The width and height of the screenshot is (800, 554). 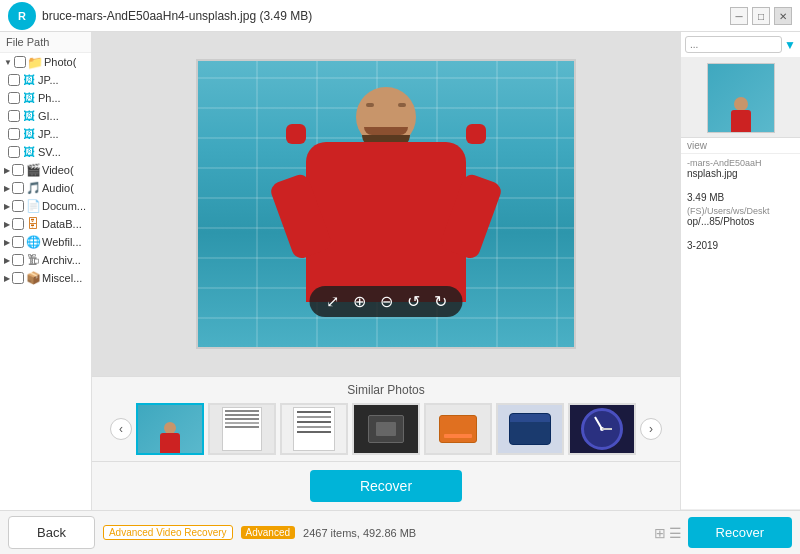 I want to click on right-thumb-person, so click(x=741, y=114).